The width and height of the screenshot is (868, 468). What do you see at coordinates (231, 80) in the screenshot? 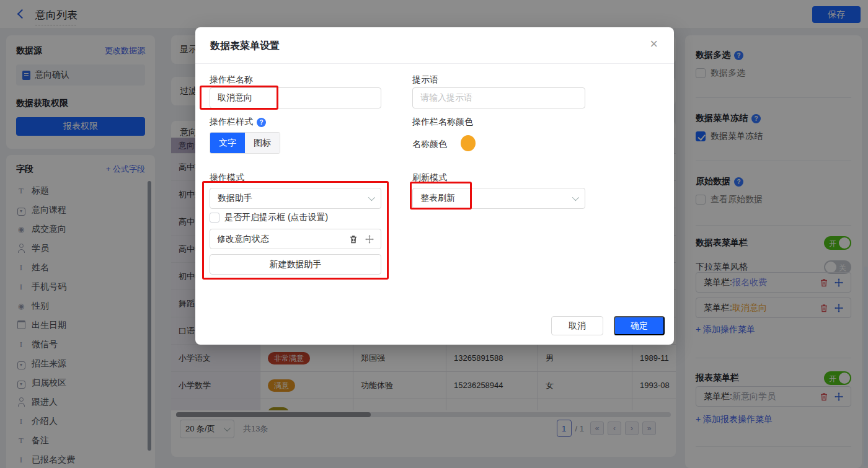
I see `action-name-label: 操作栏名称` at bounding box center [231, 80].